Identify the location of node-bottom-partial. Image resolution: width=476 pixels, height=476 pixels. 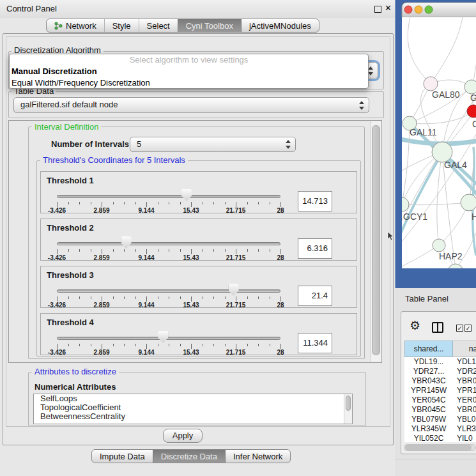
(456, 272).